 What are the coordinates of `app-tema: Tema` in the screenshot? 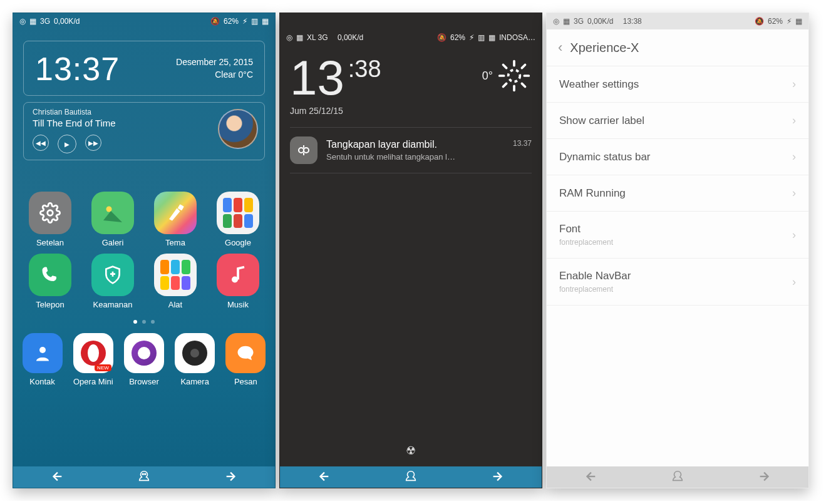 It's located at (175, 219).